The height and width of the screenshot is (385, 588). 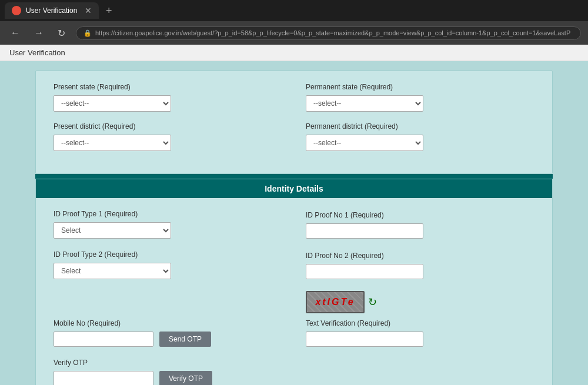 What do you see at coordinates (420, 256) in the screenshot?
I see `id-proof-no2-label: ID Proof No 2 (Required)` at bounding box center [420, 256].